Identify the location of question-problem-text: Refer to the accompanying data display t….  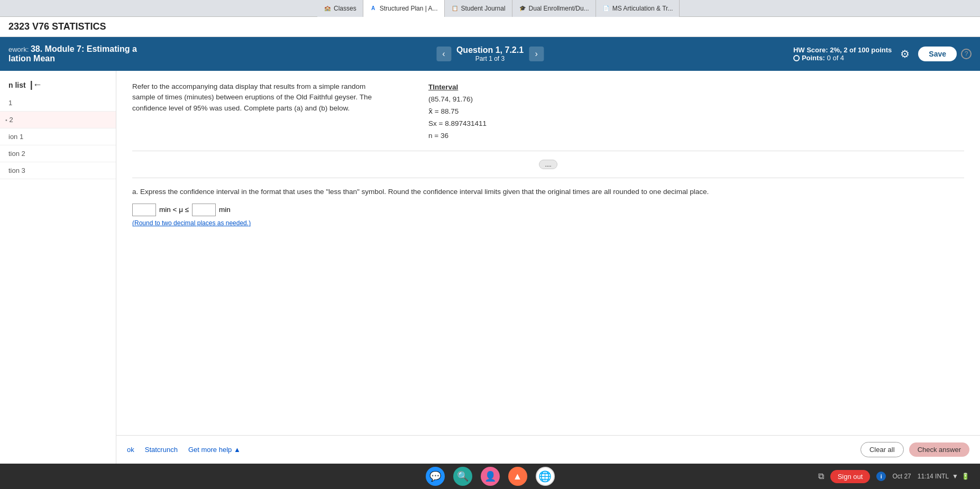
(259, 97).